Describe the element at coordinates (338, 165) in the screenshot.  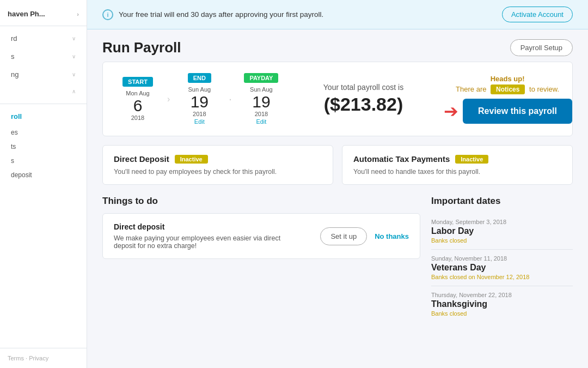
I see `info-cards-row: Direct Deposit Inactive You'll need to p…` at that location.